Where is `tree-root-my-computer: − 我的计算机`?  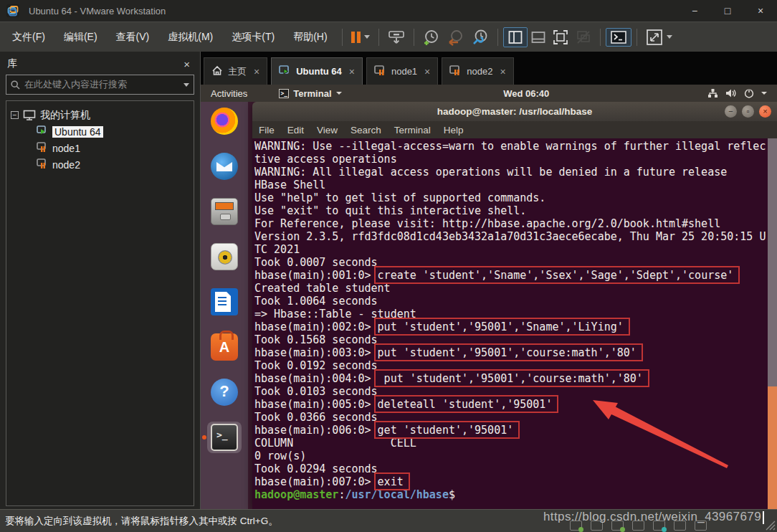 tree-root-my-computer: − 我的计算机 is located at coordinates (100, 115).